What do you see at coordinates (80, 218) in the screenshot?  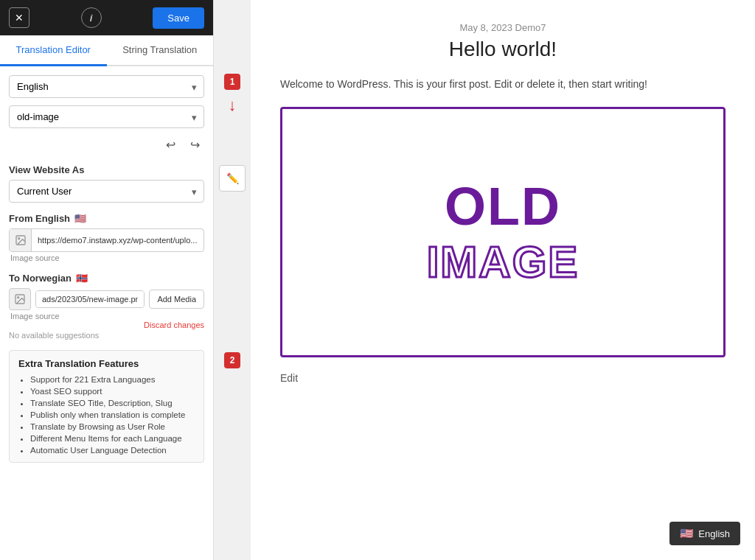 I see `english-flag: 🇺🇸` at bounding box center [80, 218].